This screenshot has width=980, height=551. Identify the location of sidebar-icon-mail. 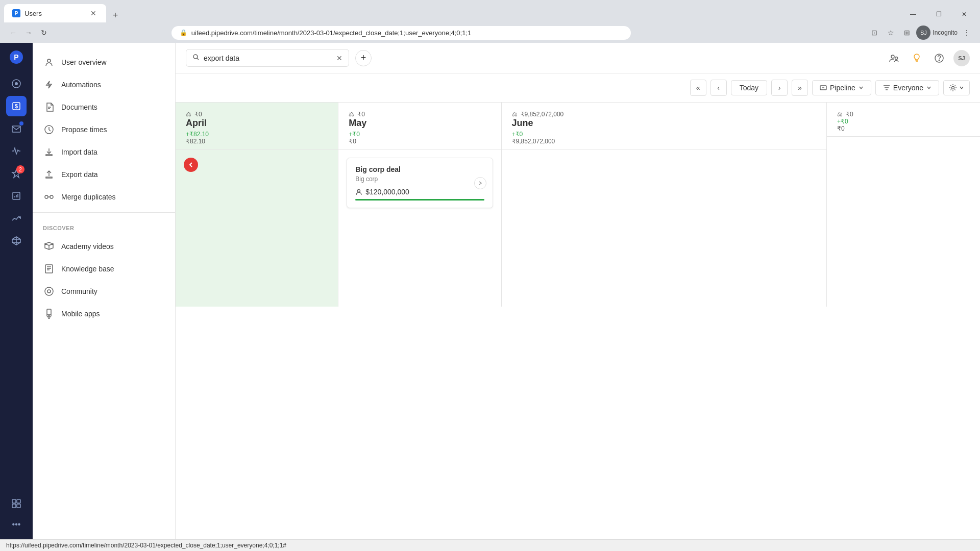
(16, 129).